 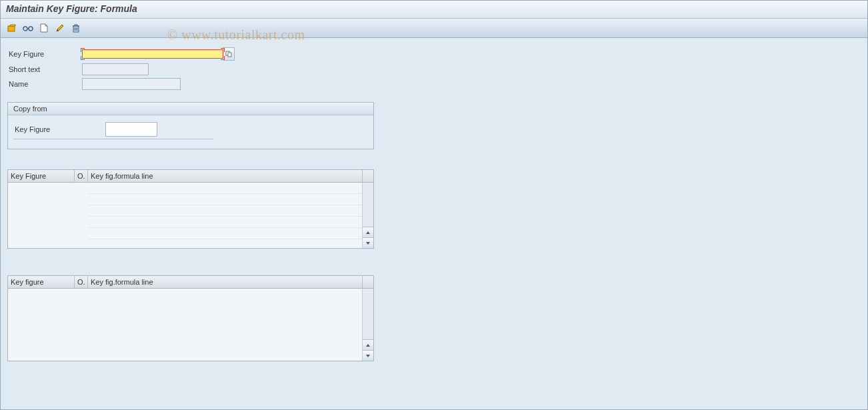 I want to click on copy-key-figure-input, so click(x=131, y=129).